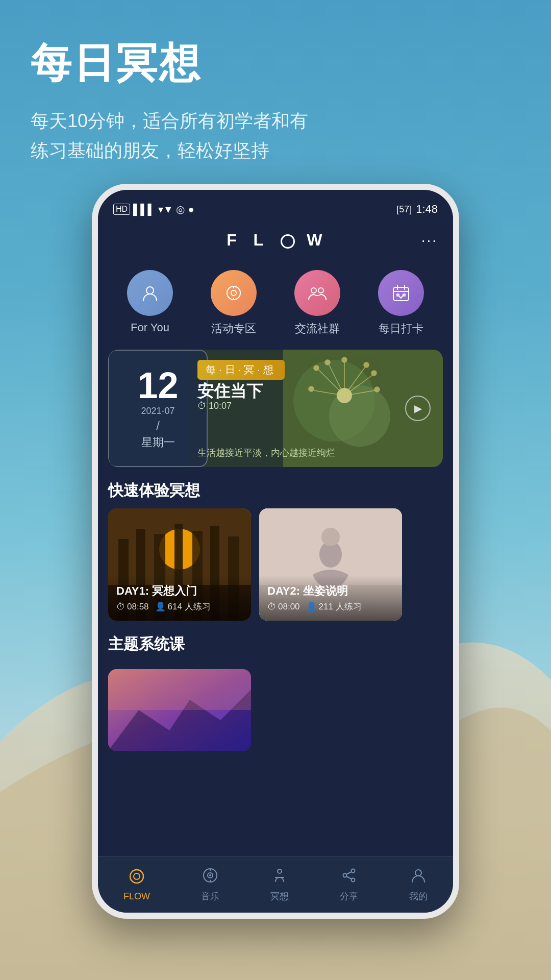 The image size is (551, 980). What do you see at coordinates (317, 303) in the screenshot?
I see `nav-community: 交流社群` at bounding box center [317, 303].